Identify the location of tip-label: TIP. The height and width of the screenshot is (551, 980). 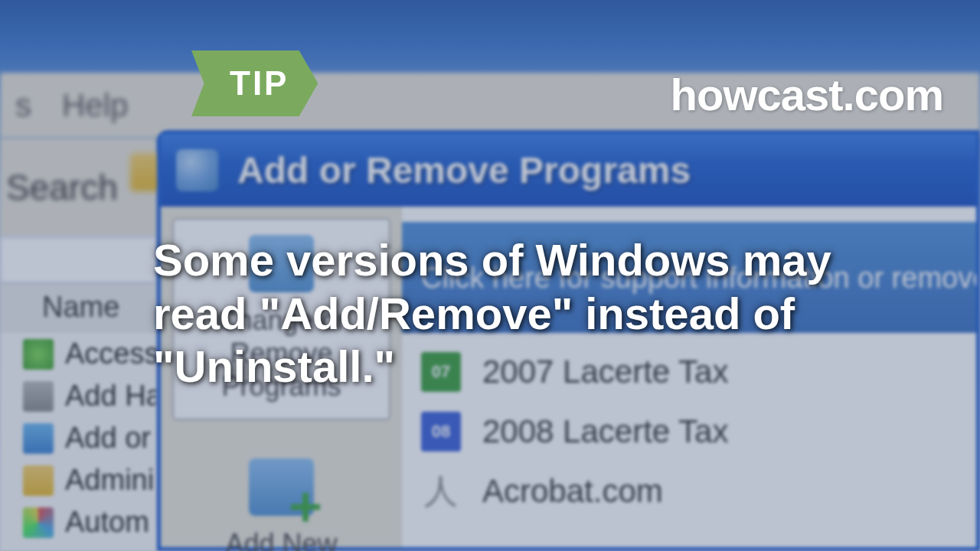
(259, 83).